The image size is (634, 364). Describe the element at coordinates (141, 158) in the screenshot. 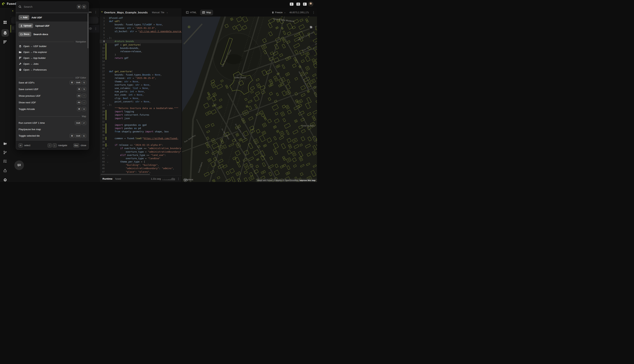

I see `code-line: 43 overture_type = "landUse"` at that location.